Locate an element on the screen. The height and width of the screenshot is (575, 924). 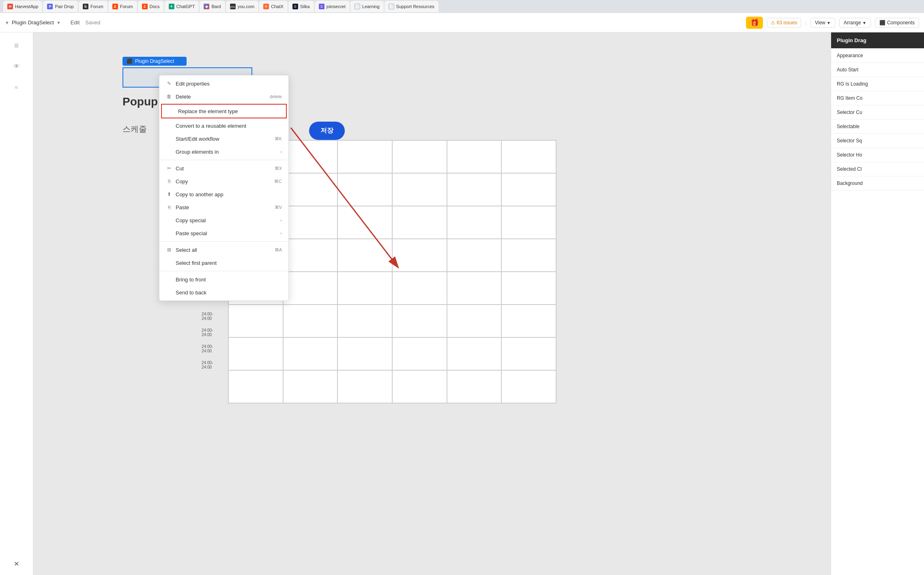
bangle-favicon: b is located at coordinates (86, 6).